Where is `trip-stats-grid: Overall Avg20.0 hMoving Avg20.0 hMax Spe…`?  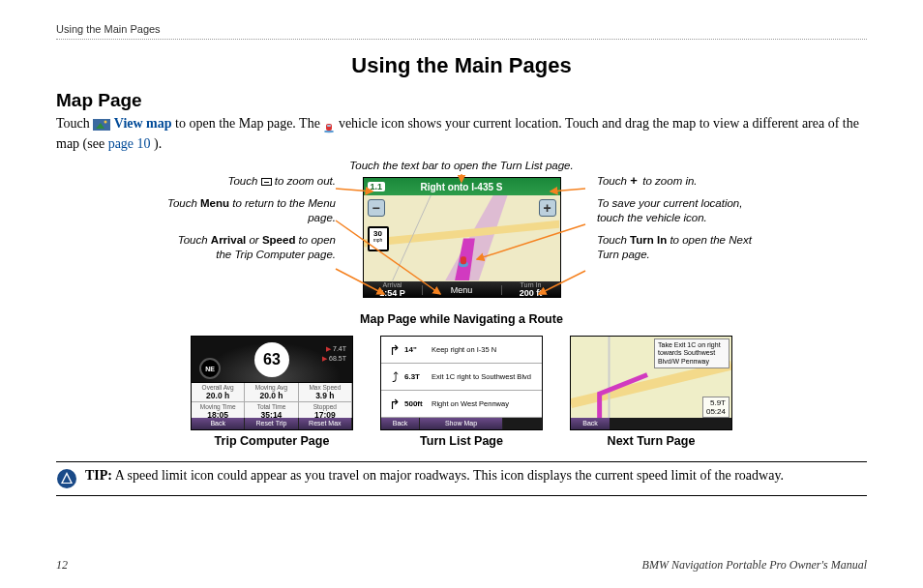 trip-stats-grid: Overall Avg20.0 hMoving Avg20.0 hMax Spe… is located at coordinates (272, 400).